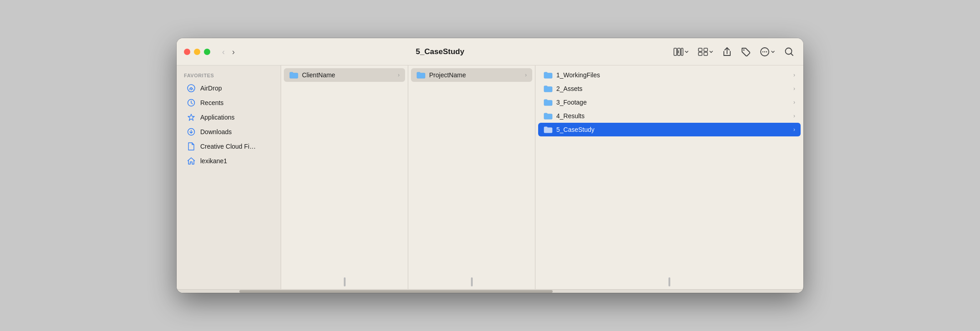 The image size is (980, 331). I want to click on sidebar-section-favorites: Favorites, so click(229, 77).